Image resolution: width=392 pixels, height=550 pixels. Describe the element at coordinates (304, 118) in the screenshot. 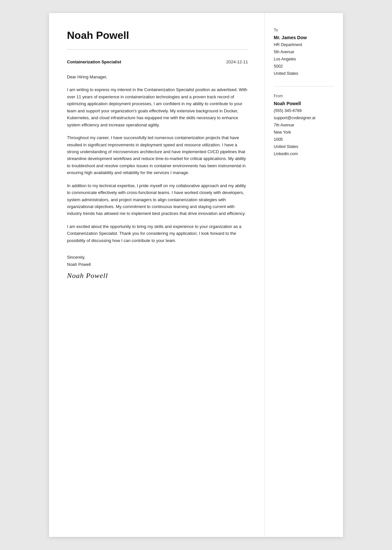

I see `sender-email: support@cvdesigner.ai` at that location.